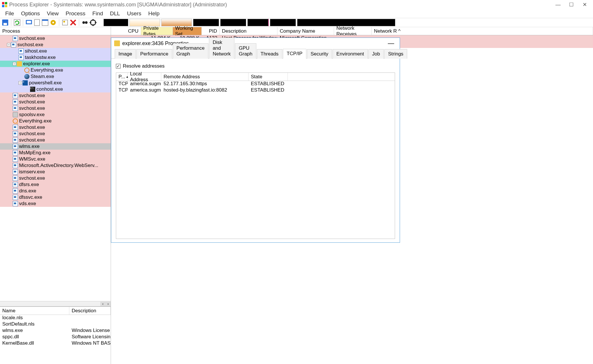  I want to click on working-set-header: Working Set, so click(187, 31).